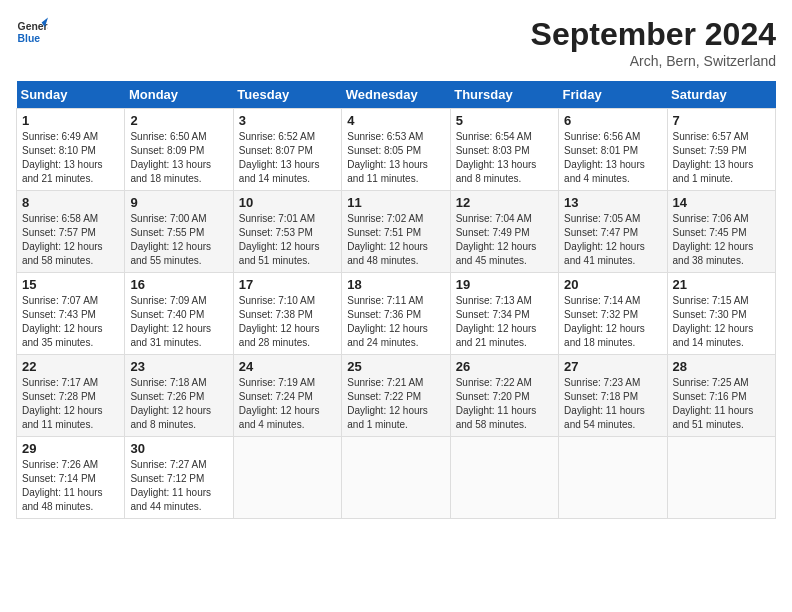 Image resolution: width=792 pixels, height=612 pixels. What do you see at coordinates (654, 34) in the screenshot?
I see `month-title: September 2024` at bounding box center [654, 34].